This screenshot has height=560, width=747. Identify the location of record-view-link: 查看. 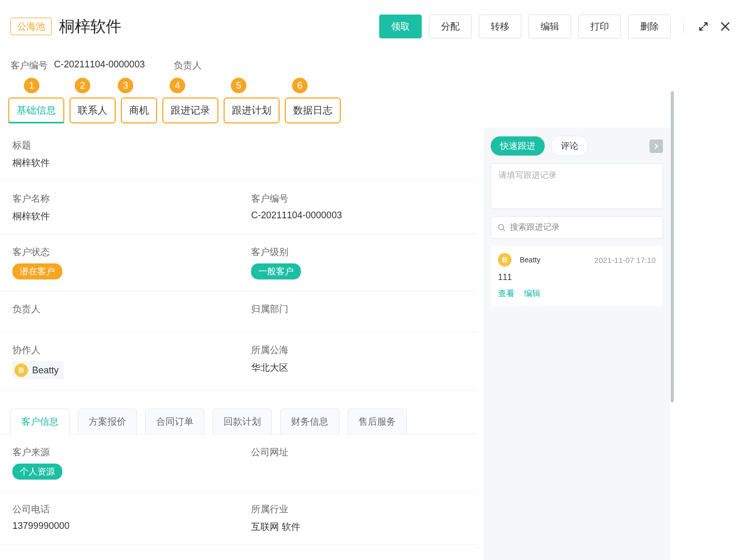
(506, 293).